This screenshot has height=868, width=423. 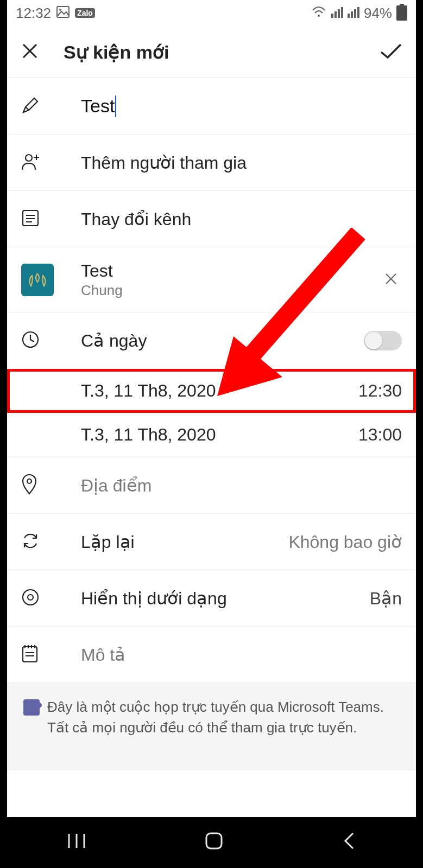 What do you see at coordinates (212, 219) in the screenshot?
I see `channel-row: Thay đổi kênh` at bounding box center [212, 219].